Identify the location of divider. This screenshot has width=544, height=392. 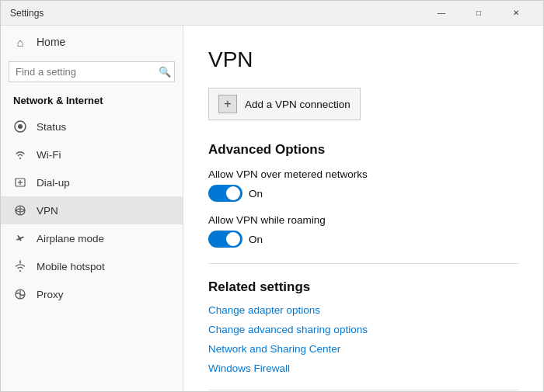
(364, 264).